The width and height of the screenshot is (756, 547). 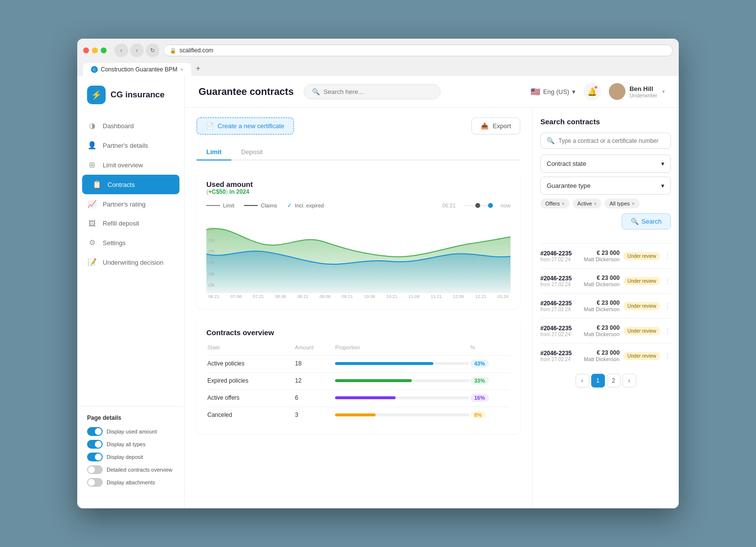 I want to click on col-proportion: Proportion, so click(x=402, y=349).